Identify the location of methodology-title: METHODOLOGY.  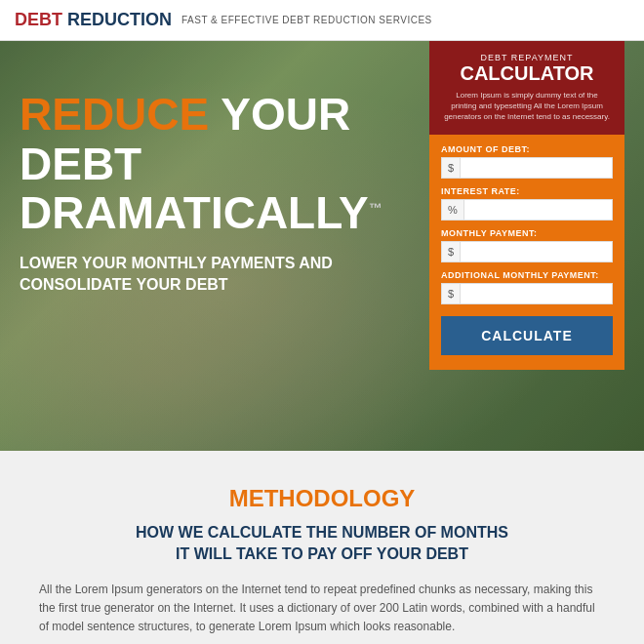
(322, 499).